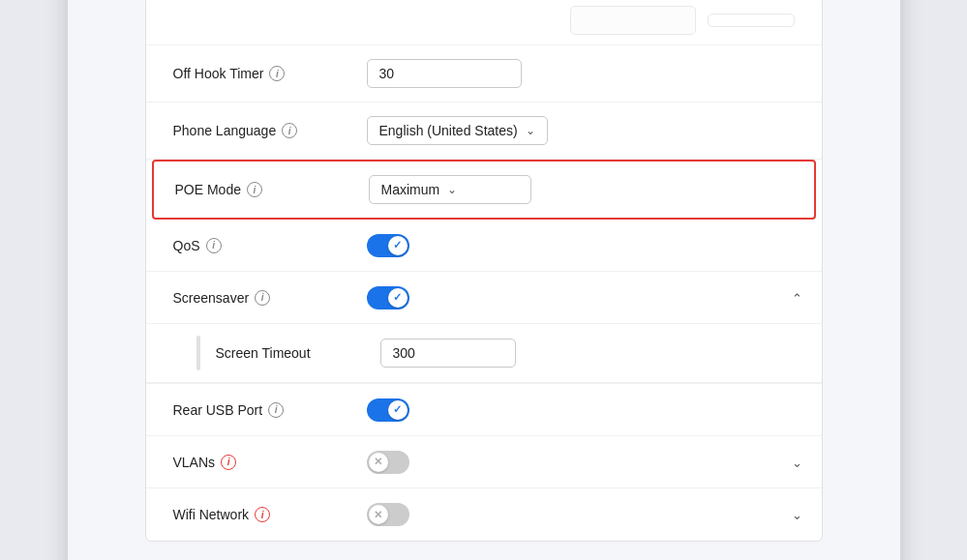 The image size is (967, 560). What do you see at coordinates (484, 410) in the screenshot?
I see `rear-usb-port-row: Rear USB Port i ✓` at bounding box center [484, 410].